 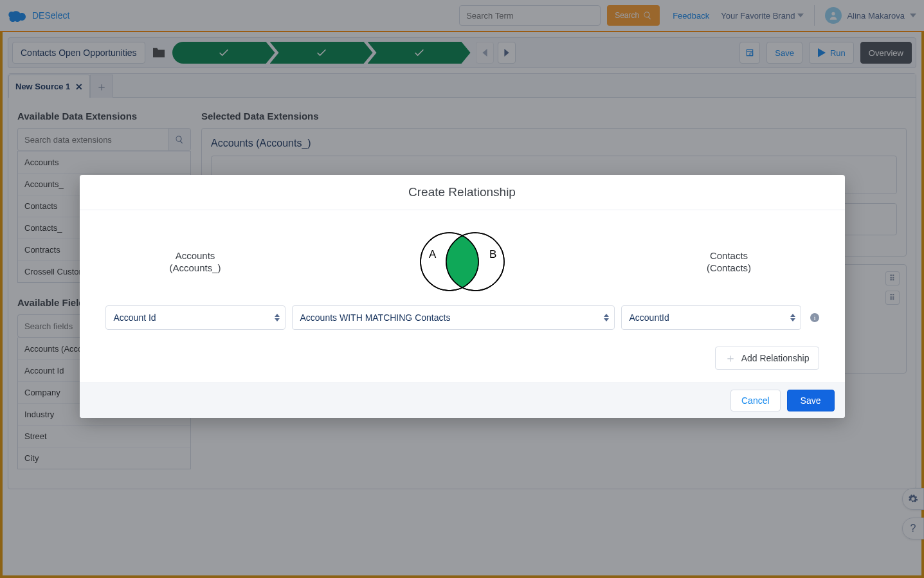 What do you see at coordinates (730, 358) in the screenshot?
I see `plus-icon: ＋` at bounding box center [730, 358].